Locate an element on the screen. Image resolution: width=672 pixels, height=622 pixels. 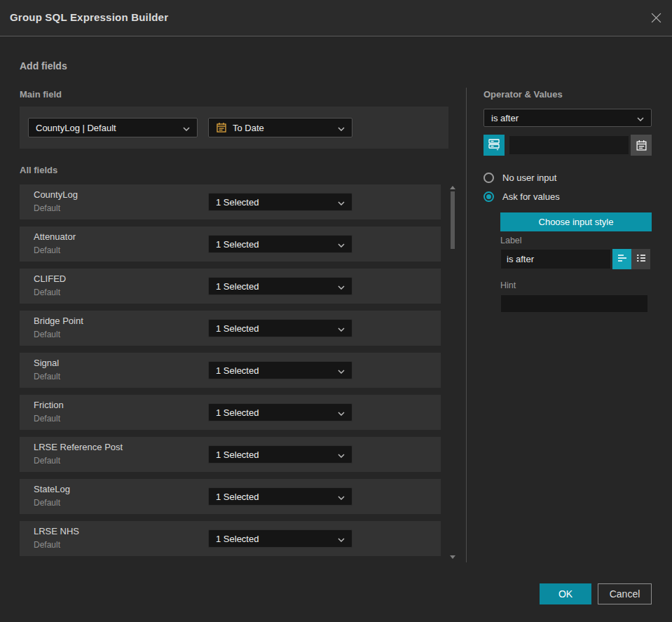
main-field-type-value: To Date is located at coordinates (285, 128).